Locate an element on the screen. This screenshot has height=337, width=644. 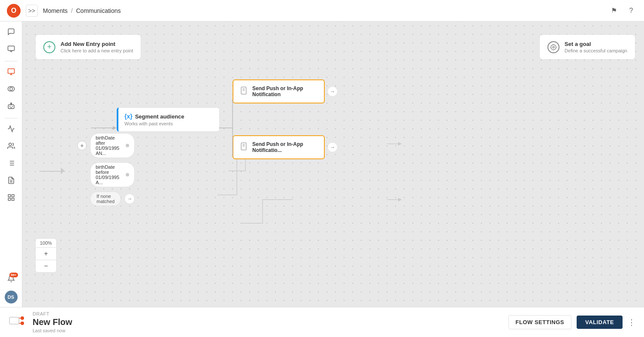
grid-icon is located at coordinates (11, 198).